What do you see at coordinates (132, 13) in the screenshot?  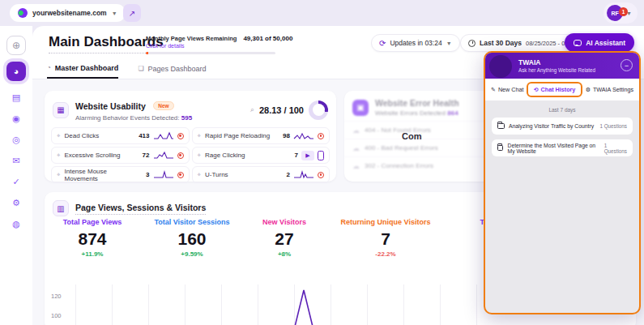 I see `open-site-button: ↗` at bounding box center [132, 13].